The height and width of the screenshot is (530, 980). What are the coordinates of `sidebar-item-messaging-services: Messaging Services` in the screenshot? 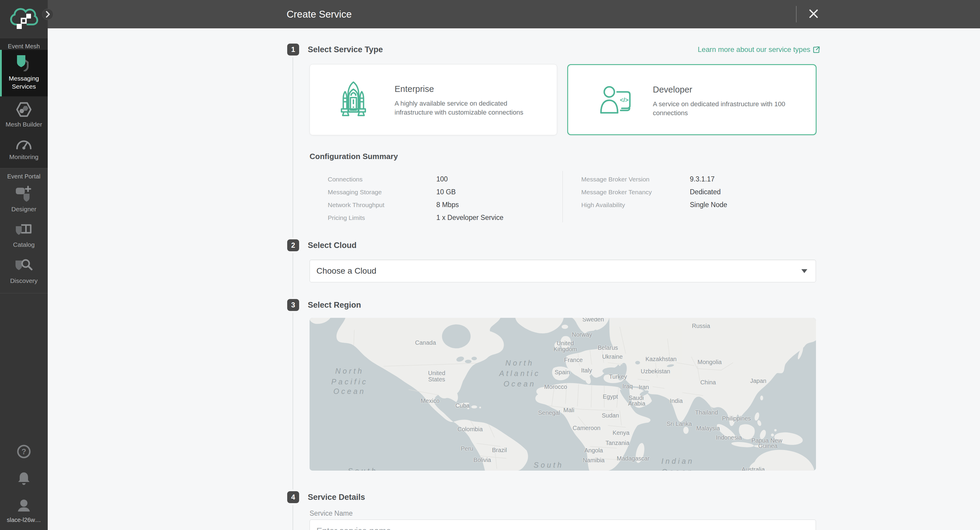 It's located at (24, 73).